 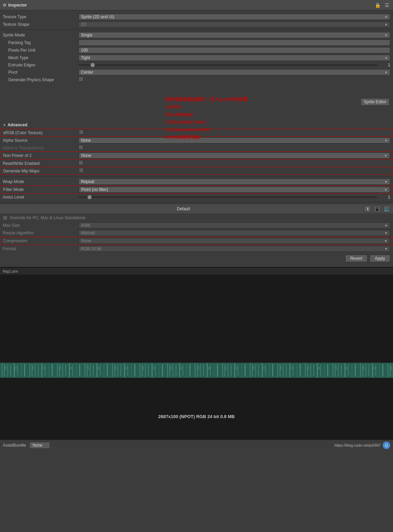 What do you see at coordinates (41, 133) in the screenshot?
I see `srgb-label: sRGB (Color Texture)` at bounding box center [41, 133].